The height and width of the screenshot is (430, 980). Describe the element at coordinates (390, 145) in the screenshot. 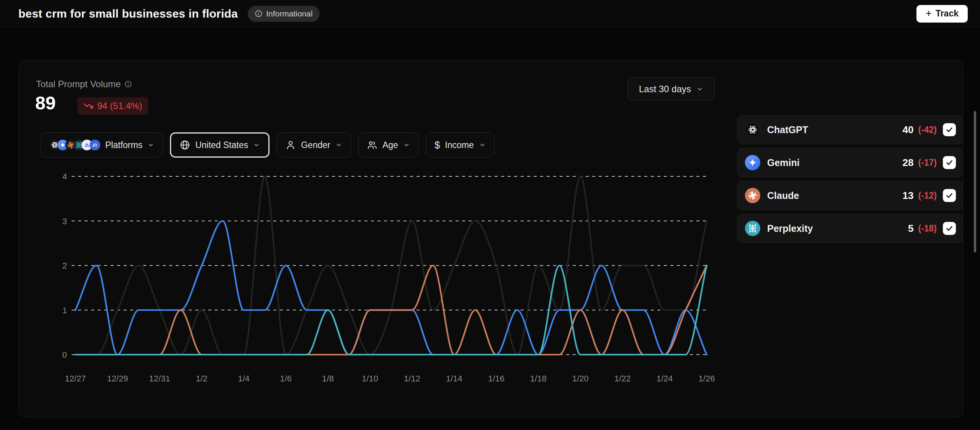

I see `age-filter-label: Age` at that location.